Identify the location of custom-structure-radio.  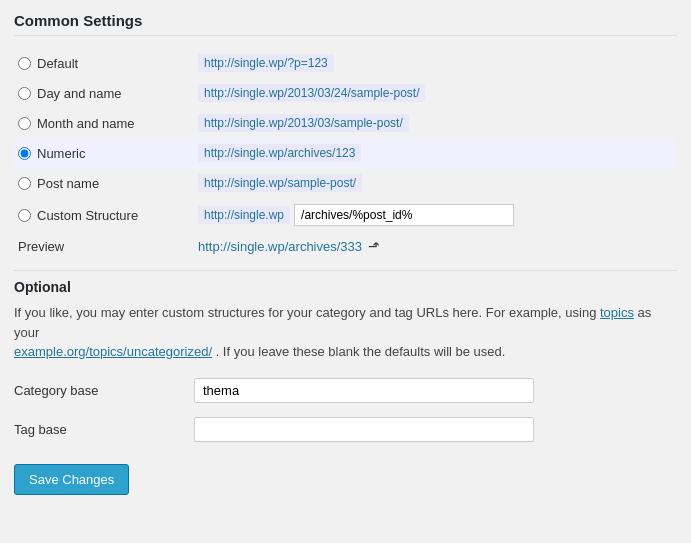
(24, 216).